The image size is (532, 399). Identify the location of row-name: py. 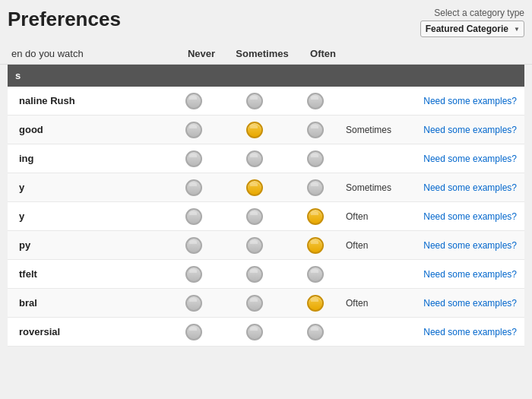
(91, 245).